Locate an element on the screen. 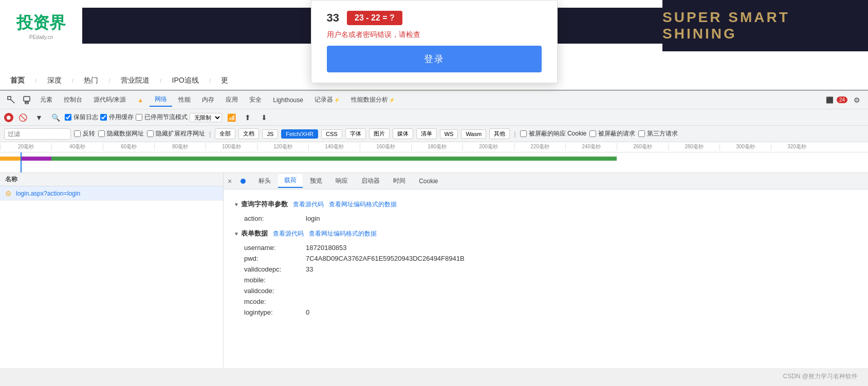  device-icon is located at coordinates (27, 100).